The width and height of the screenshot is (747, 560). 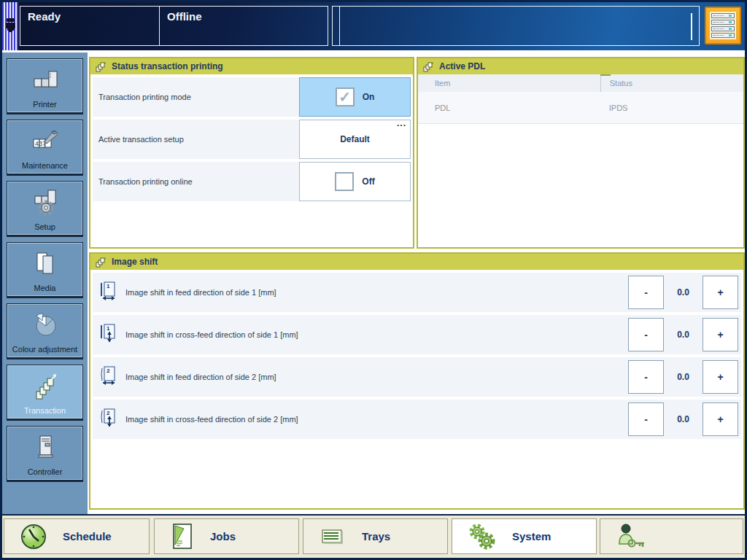 I want to click on page-feed-arrow-side2-icon: 2, so click(x=109, y=377).